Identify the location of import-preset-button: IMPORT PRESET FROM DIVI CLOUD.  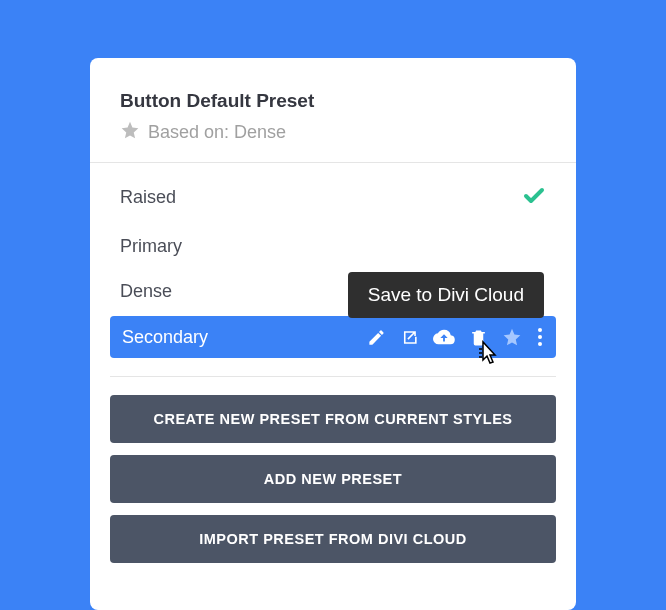
(333, 539).